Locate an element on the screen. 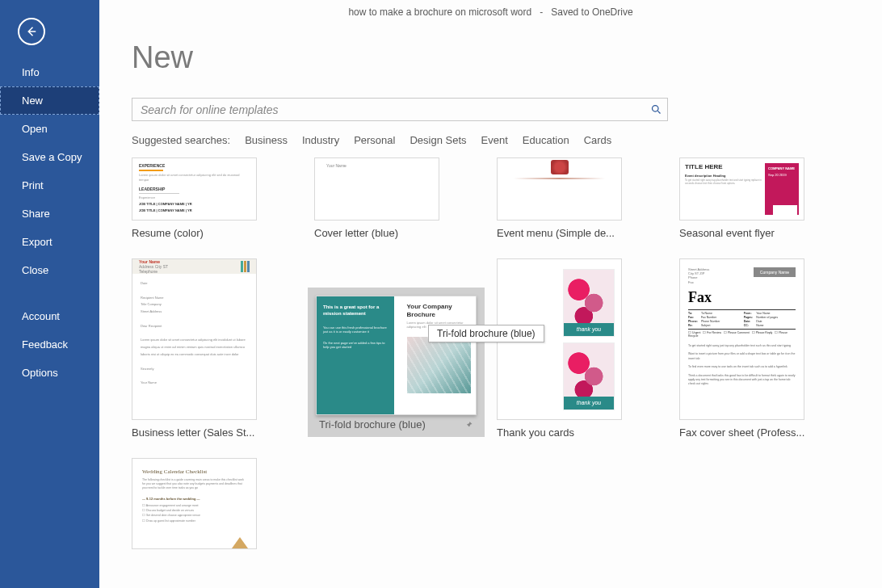 The height and width of the screenshot is (588, 882). suggested-education: Education is located at coordinates (546, 141).